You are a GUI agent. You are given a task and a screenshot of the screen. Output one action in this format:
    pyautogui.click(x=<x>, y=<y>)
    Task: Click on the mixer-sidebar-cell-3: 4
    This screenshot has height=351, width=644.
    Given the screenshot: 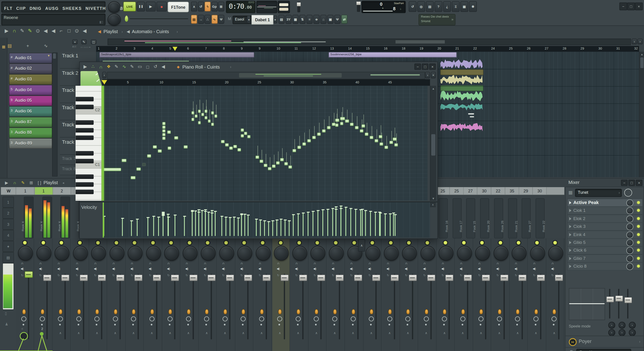 What is the action you would take?
    pyautogui.click(x=8, y=235)
    